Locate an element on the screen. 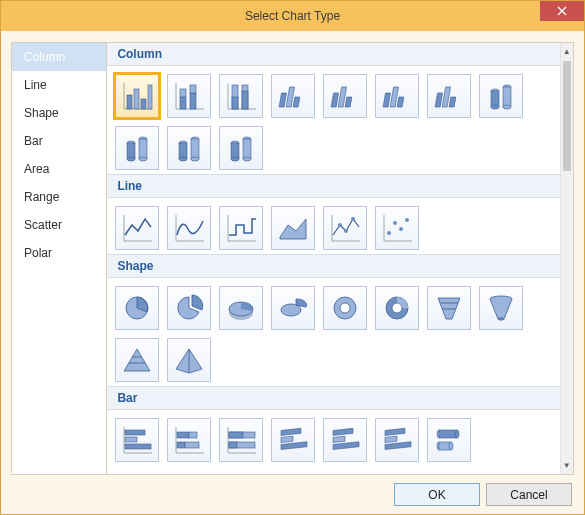  sidebar-item-shape: Shape is located at coordinates (59, 113).